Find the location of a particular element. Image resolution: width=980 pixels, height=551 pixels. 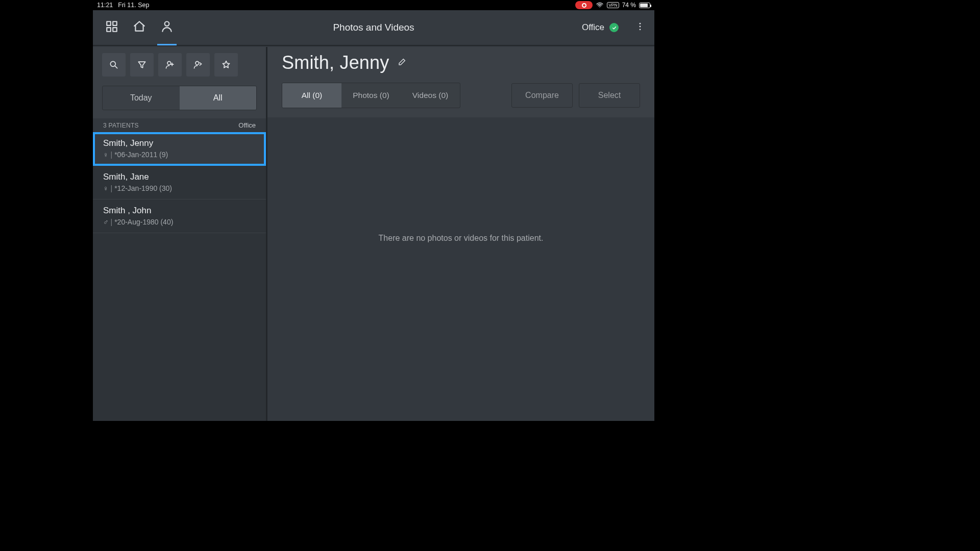

referred-patient-button is located at coordinates (198, 65).